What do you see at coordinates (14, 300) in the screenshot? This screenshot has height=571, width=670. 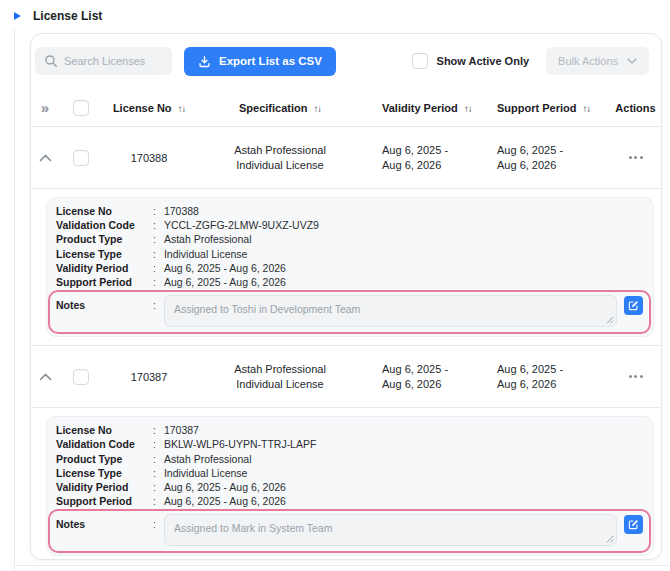 I see `section-indent-rule` at bounding box center [14, 300].